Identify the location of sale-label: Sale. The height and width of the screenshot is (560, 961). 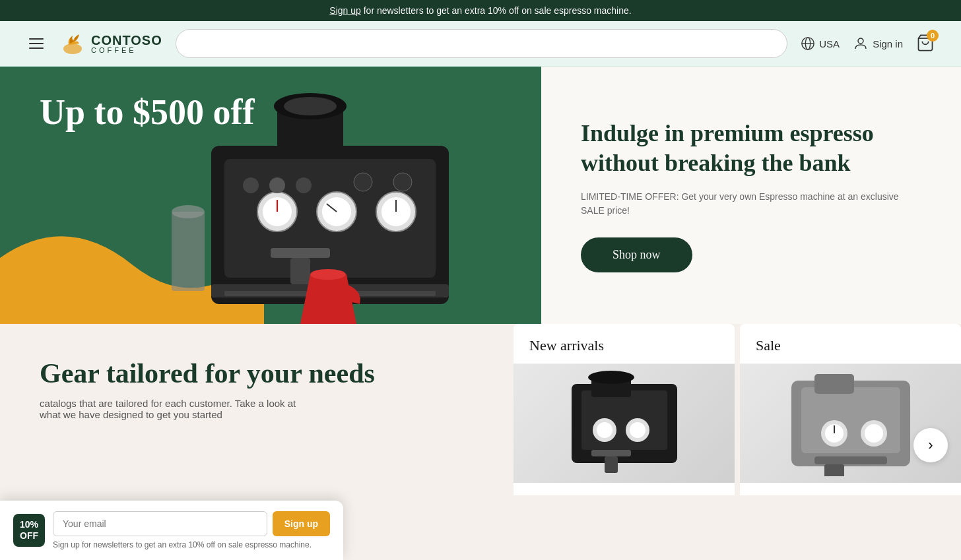
(850, 344).